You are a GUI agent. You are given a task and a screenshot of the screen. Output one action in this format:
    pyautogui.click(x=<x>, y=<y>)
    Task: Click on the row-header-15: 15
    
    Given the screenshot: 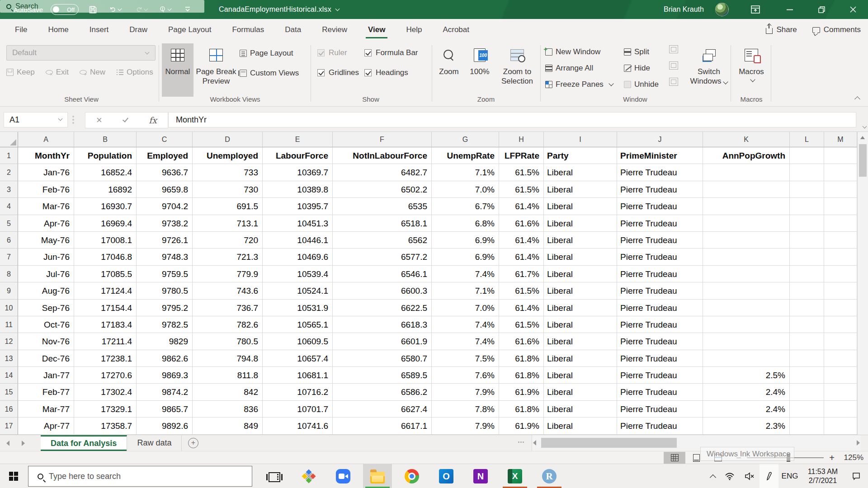 What is the action you would take?
    pyautogui.click(x=9, y=392)
    